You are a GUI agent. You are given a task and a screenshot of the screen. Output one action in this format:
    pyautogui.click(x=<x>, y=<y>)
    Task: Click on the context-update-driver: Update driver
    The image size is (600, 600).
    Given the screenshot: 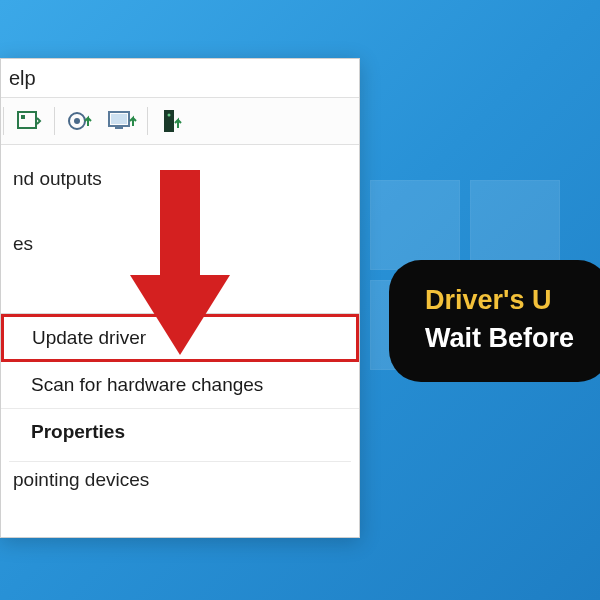 What is the action you would take?
    pyautogui.click(x=180, y=338)
    